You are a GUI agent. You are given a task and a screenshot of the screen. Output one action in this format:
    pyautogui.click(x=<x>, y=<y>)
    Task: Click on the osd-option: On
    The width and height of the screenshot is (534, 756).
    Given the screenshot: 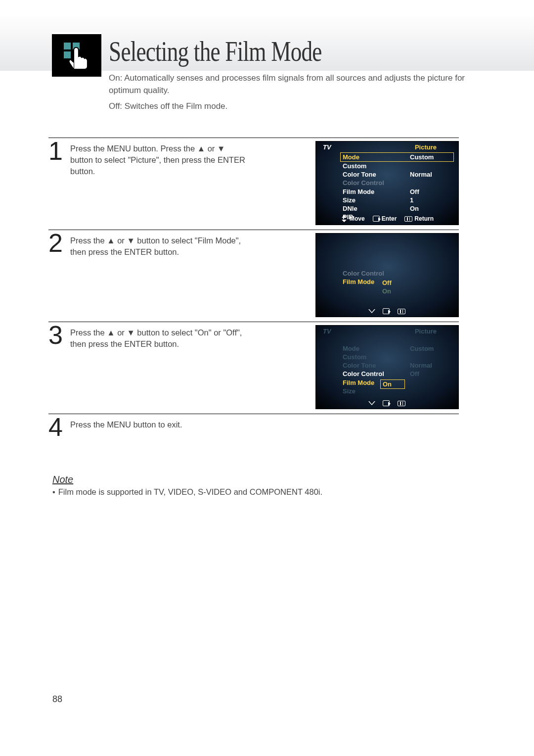 What is the action you would take?
    pyautogui.click(x=419, y=291)
    